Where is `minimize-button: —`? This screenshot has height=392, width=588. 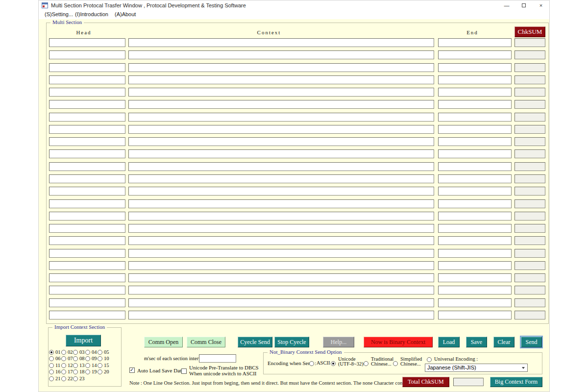 minimize-button: — is located at coordinates (507, 5).